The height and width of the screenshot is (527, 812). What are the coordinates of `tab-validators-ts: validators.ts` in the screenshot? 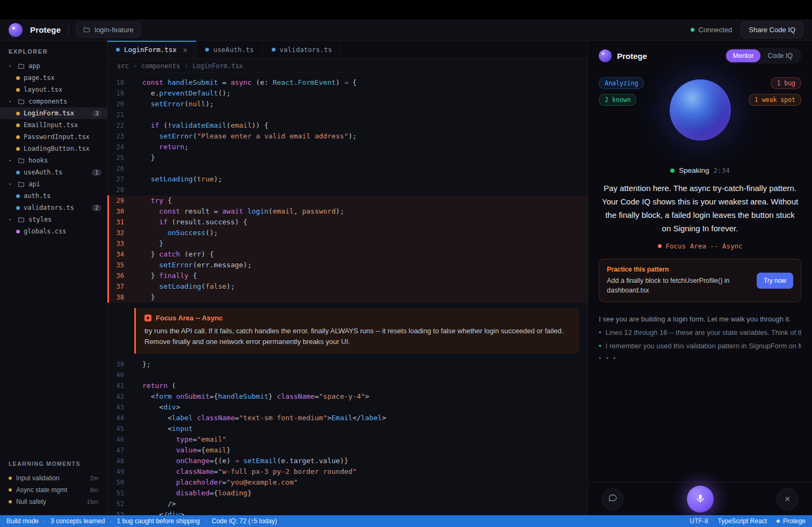 It's located at (302, 49).